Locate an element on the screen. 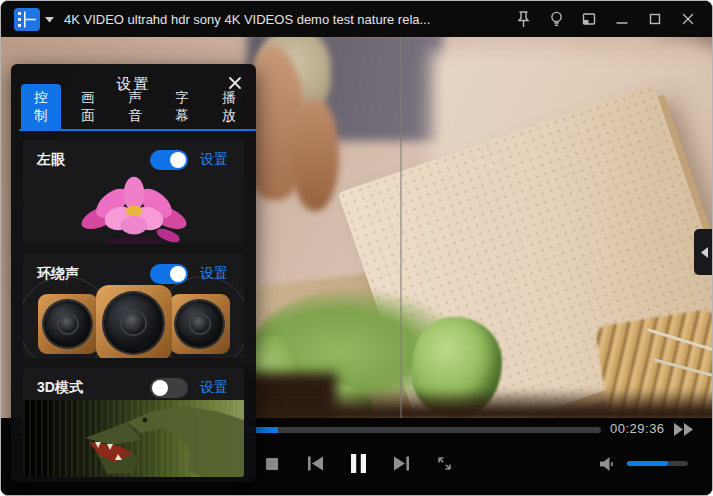 The height and width of the screenshot is (496, 713). stop-button is located at coordinates (272, 464).